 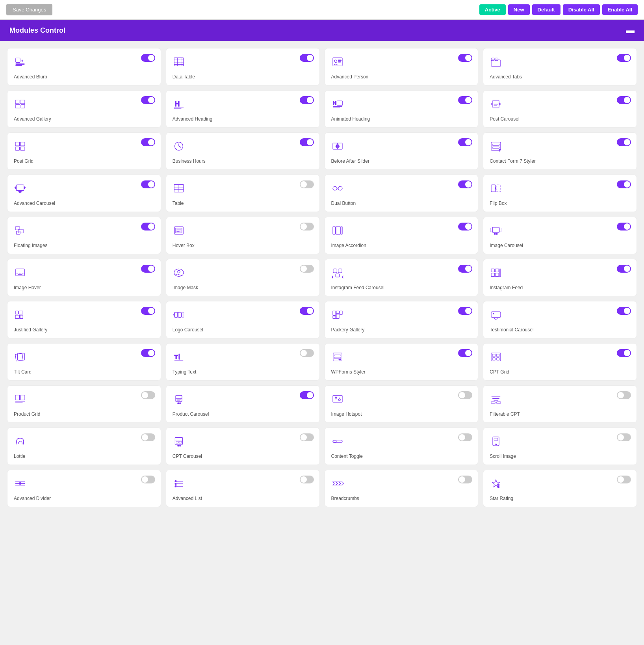 What do you see at coordinates (402, 67) in the screenshot?
I see `module-card: Advanced Person` at bounding box center [402, 67].